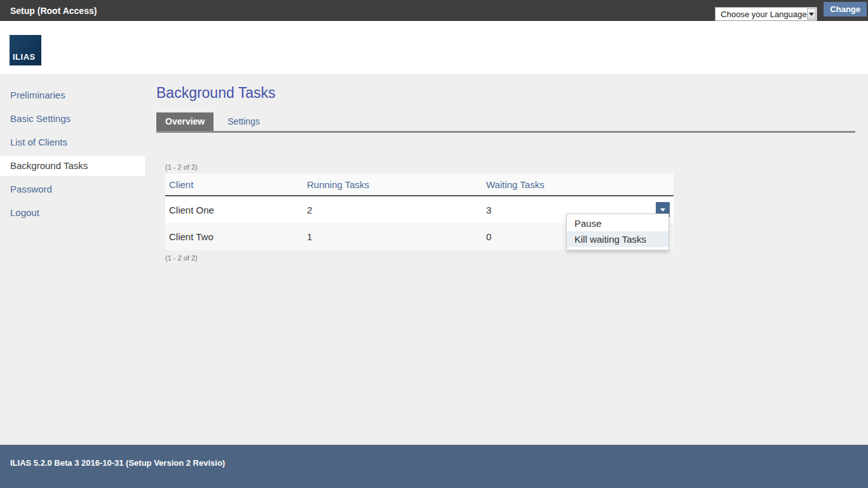 This screenshot has width=868, height=488. Describe the element at coordinates (506, 123) in the screenshot. I see `tab-bar: Overview Settings` at that location.